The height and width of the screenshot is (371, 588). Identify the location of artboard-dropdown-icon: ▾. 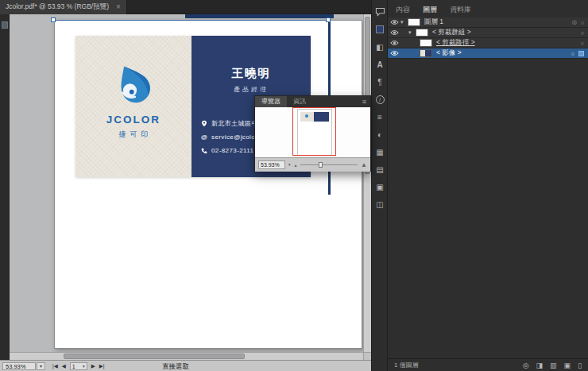
(84, 366).